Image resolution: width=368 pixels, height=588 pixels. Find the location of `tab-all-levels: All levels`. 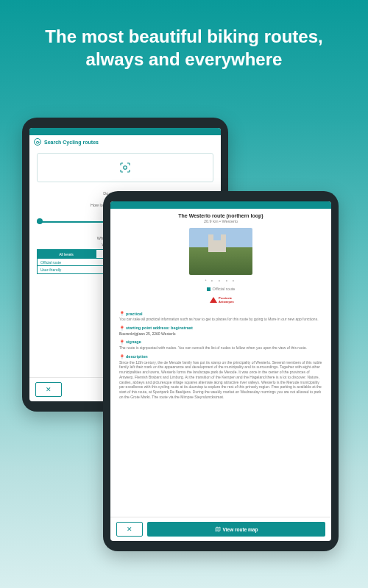

tab-all-levels: All levels is located at coordinates (66, 254).